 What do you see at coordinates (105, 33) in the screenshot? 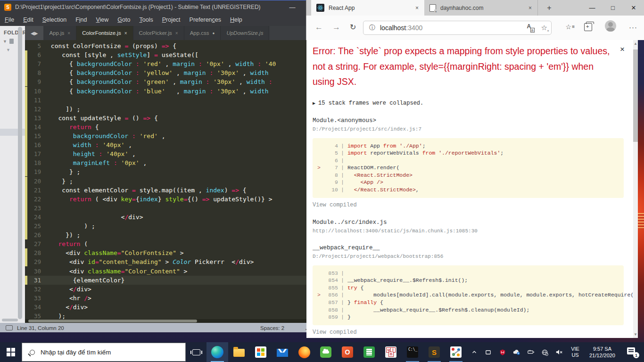
I see `editor-tab-colorfontsize-js: ColorFontsize.js×` at bounding box center [105, 33].